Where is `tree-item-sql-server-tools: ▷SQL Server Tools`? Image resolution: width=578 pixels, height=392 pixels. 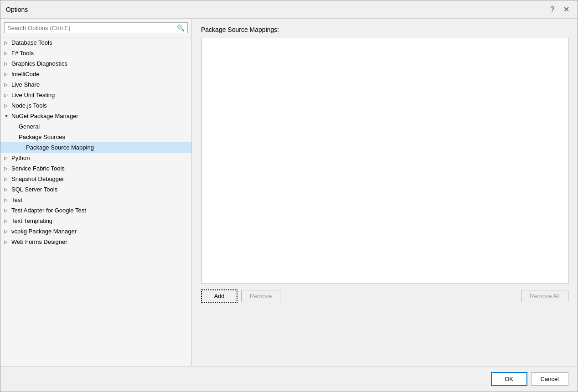
tree-item-sql-server-tools: ▷SQL Server Tools is located at coordinates (96, 190).